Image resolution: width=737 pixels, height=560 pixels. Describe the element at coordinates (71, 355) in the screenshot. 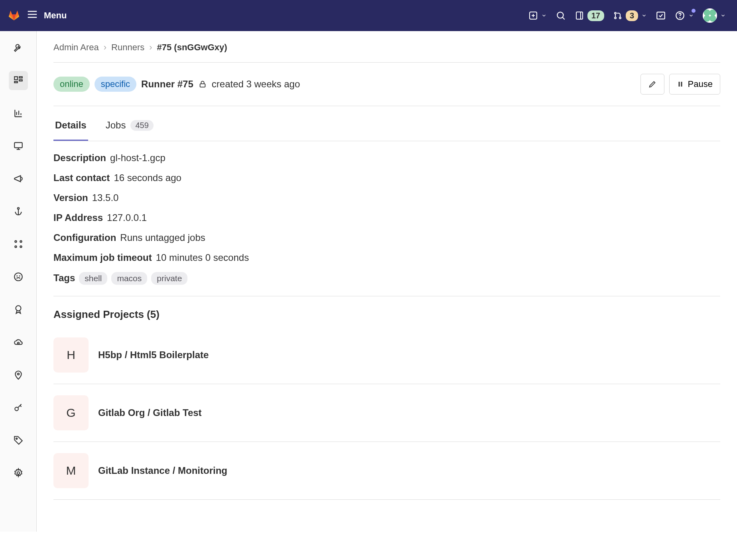

I see `project-avatar: H` at that location.